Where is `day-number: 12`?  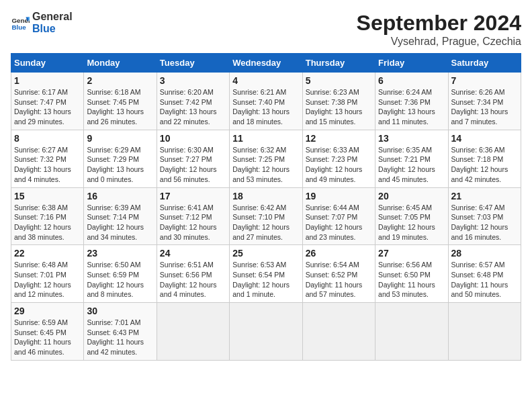 day-number: 12 is located at coordinates (339, 138).